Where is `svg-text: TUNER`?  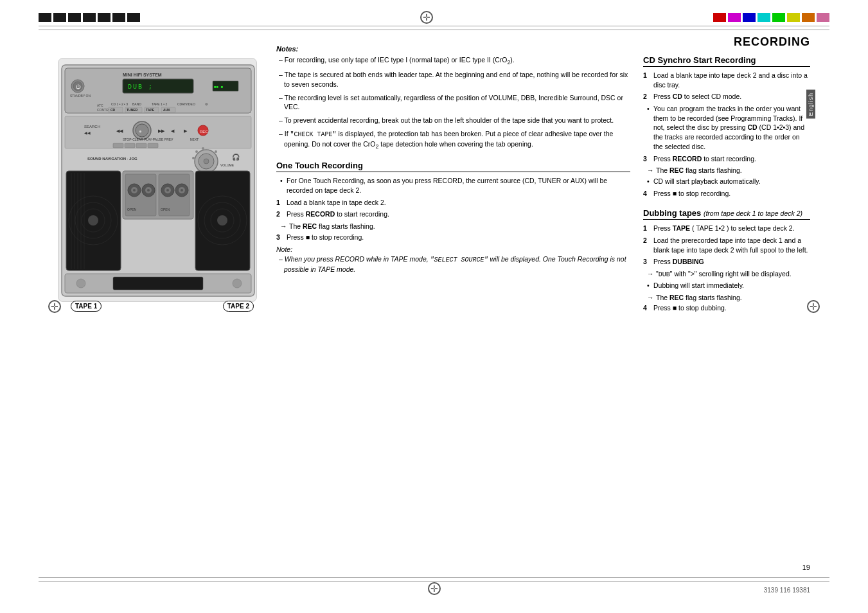 svg-text: TUNER is located at coordinates (132, 110).